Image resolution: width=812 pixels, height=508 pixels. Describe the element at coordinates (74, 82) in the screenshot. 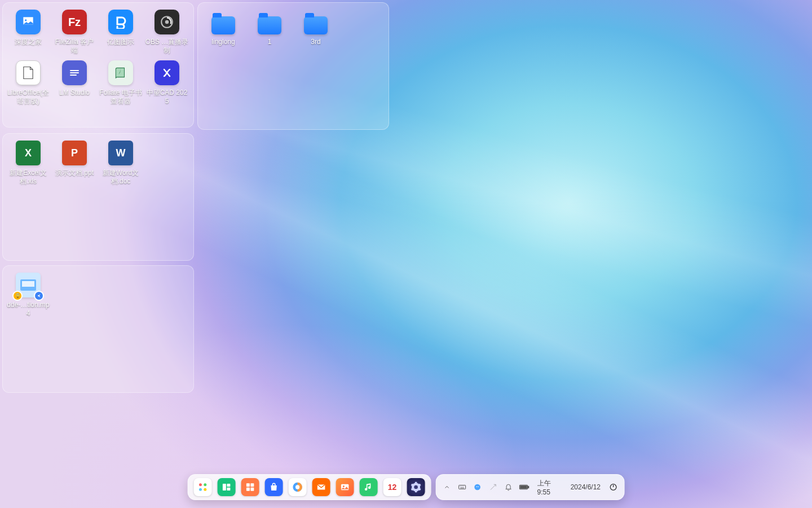

I see `app-lmstudio: LM Studio` at that location.